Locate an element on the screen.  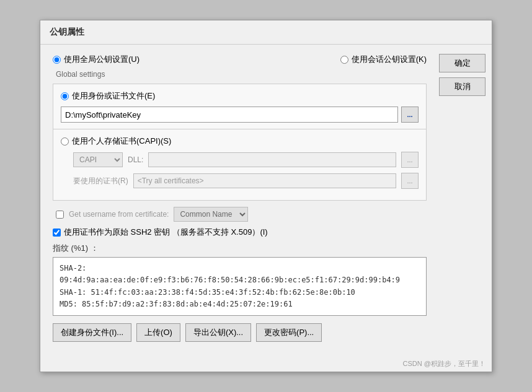
dll-input is located at coordinates (272, 160).